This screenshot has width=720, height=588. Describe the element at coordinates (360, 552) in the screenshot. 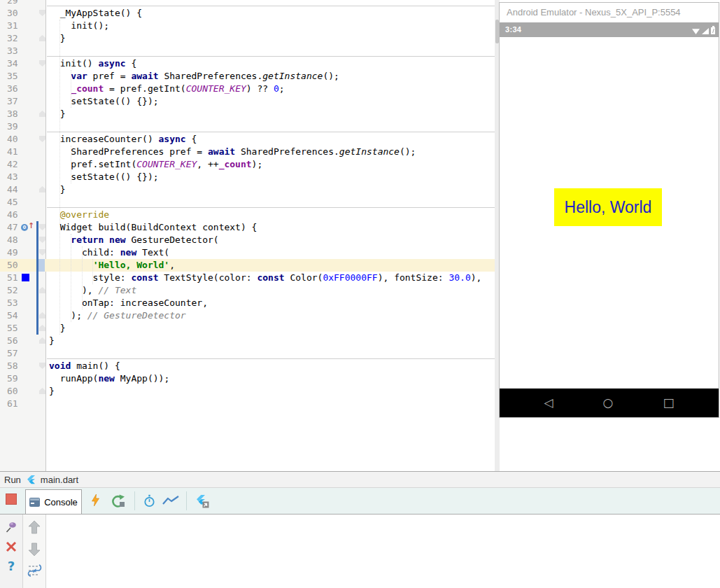

I see `console-output: ?` at that location.